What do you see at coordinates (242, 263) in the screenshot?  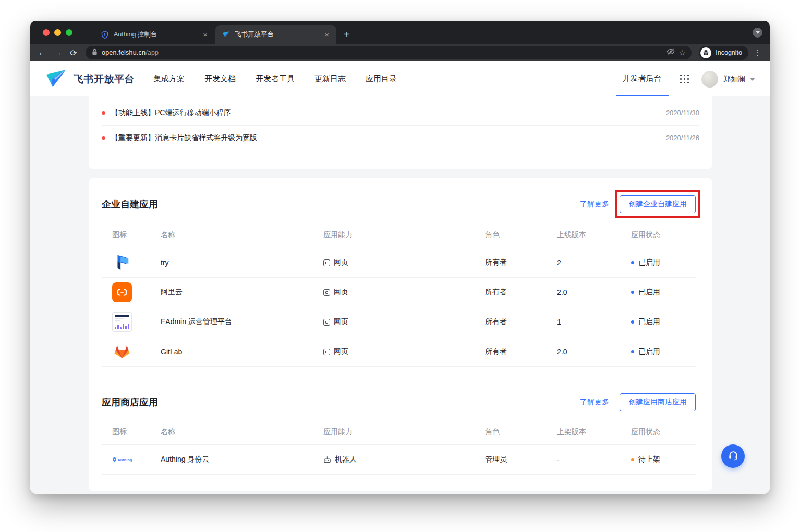 I see `app-name: try` at bounding box center [242, 263].